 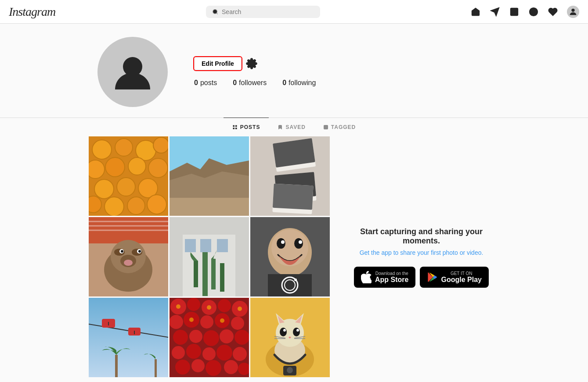 What do you see at coordinates (339, 127) in the screenshot?
I see `tab-tagged: TAGGED` at bounding box center [339, 127].